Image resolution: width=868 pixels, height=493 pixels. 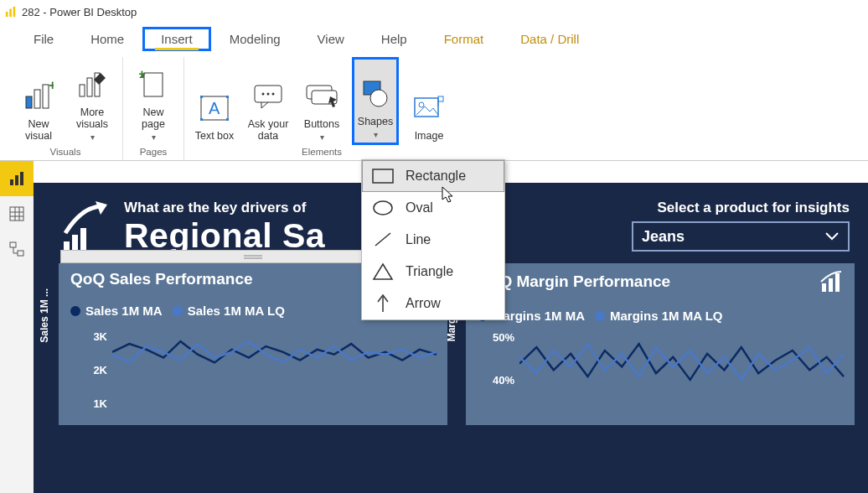 I want to click on table-icon, so click(x=17, y=214).